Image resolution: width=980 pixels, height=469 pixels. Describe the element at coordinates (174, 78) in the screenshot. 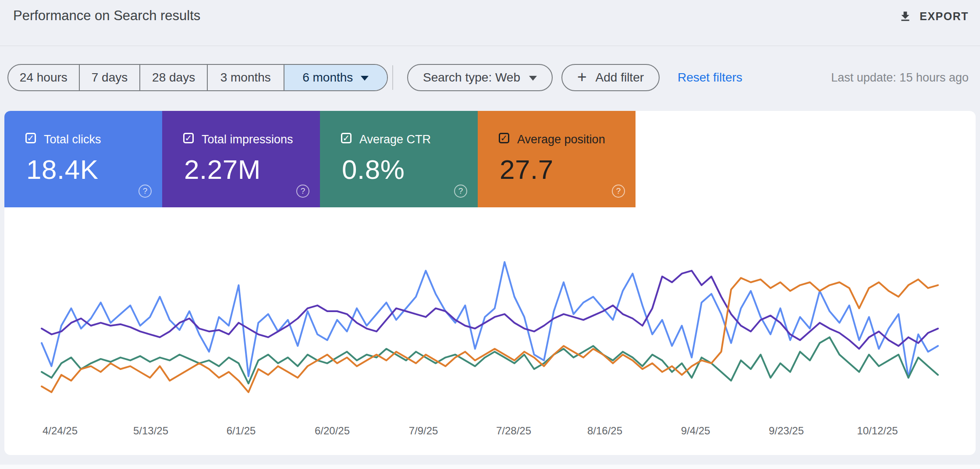

I see `date-range-label: 28 days` at that location.